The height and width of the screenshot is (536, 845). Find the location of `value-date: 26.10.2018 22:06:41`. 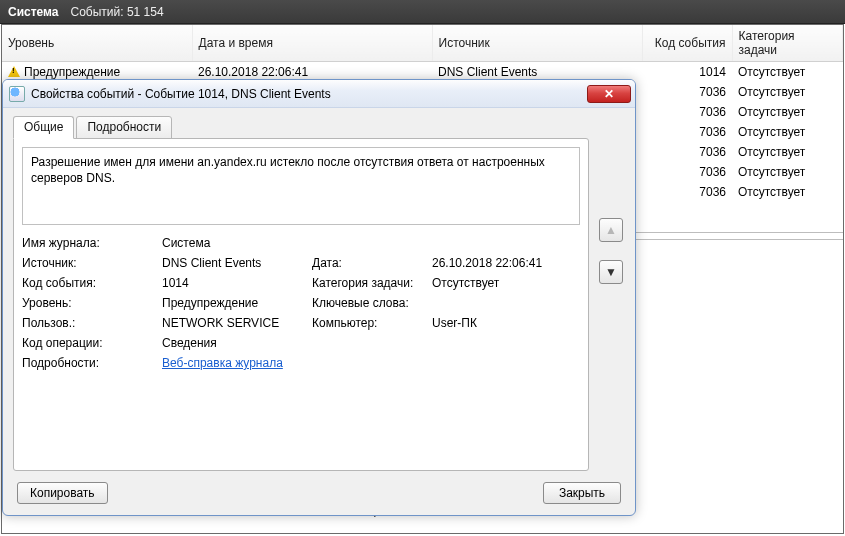

value-date: 26.10.2018 22:06:41 is located at coordinates (506, 263).